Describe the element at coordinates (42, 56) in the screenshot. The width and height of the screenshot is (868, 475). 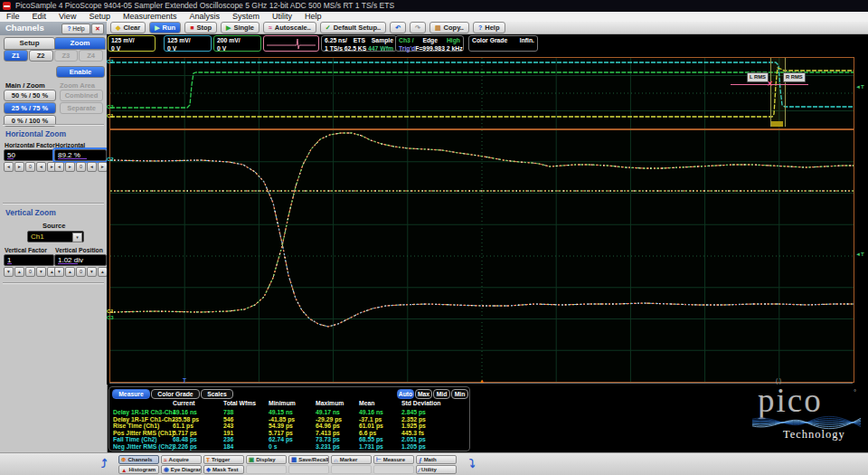
I see `zoom-z2-button: Z2` at that location.